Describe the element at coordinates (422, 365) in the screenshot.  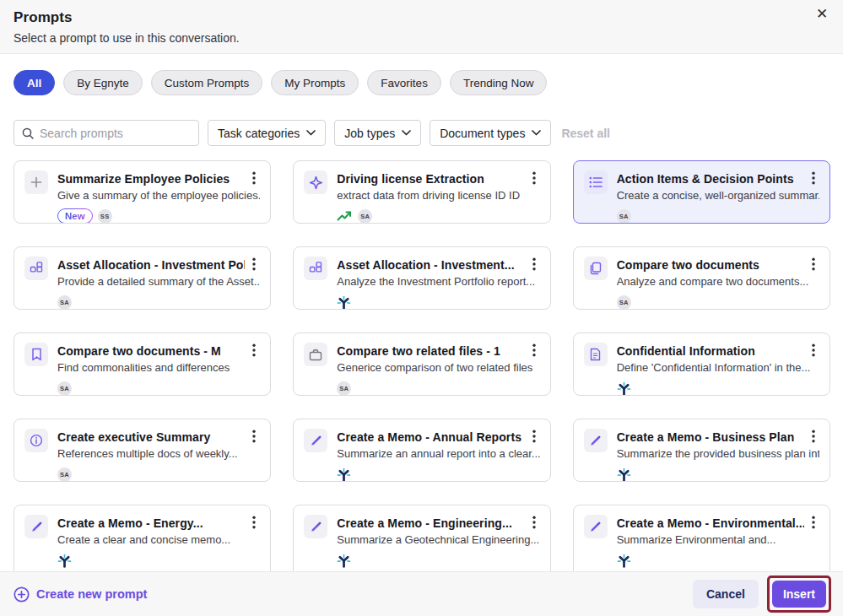
I see `prompt-card: Compare two related files - 1 Generice c…` at that location.